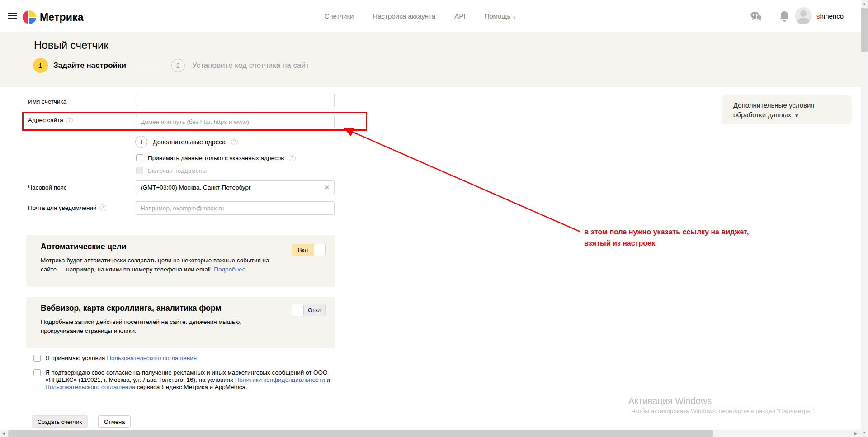 This screenshot has width=868, height=437. What do you see at coordinates (178, 66) in the screenshot?
I see `step-2-badge: 2` at bounding box center [178, 66].